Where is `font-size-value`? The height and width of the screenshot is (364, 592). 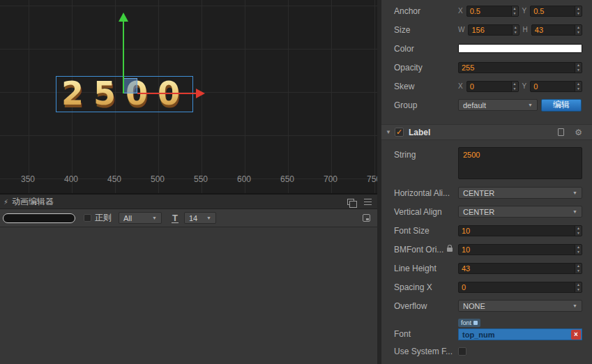 font-size-value is located at coordinates (517, 231).